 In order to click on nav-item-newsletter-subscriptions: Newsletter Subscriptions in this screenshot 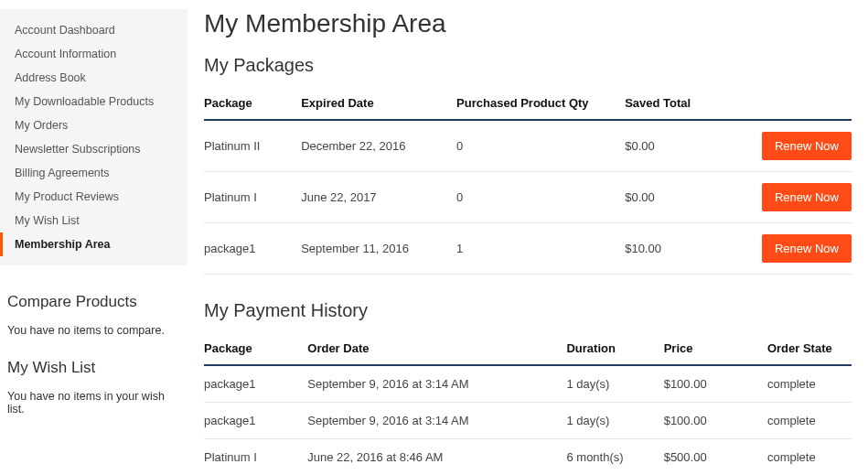, I will do `click(93, 149)`.